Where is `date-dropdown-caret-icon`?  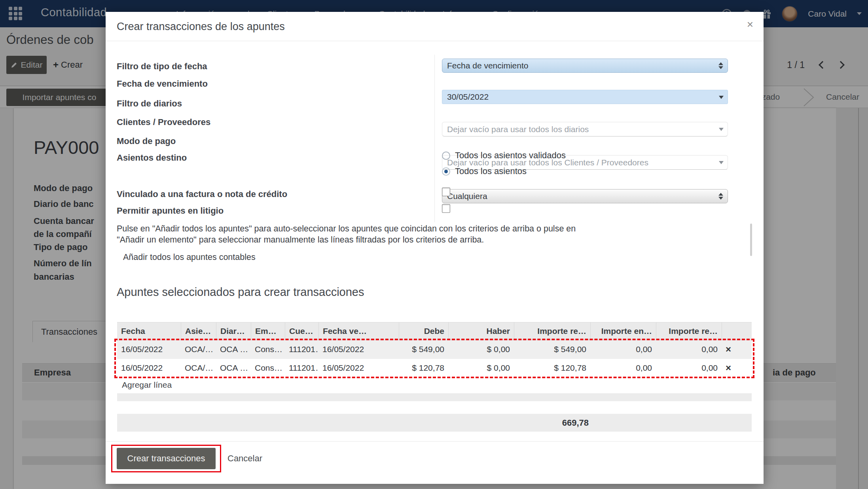
date-dropdown-caret-icon is located at coordinates (721, 97).